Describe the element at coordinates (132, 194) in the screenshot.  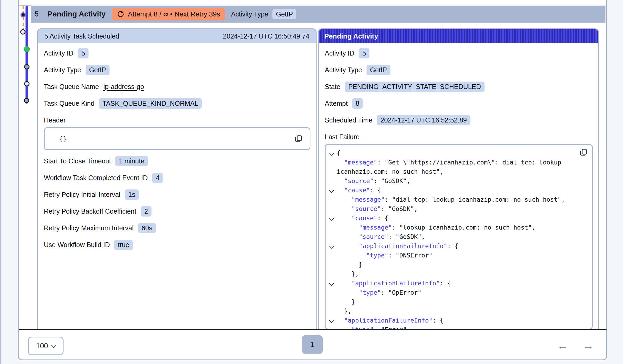
I see `field-value: 1s` at that location.